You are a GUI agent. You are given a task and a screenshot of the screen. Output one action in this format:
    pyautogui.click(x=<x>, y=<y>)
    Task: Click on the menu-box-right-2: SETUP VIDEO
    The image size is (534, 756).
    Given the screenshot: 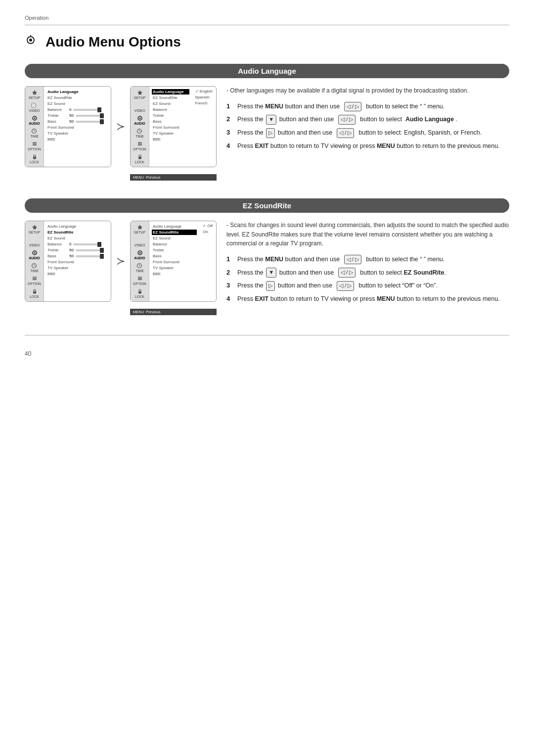 What is the action you would take?
    pyautogui.click(x=173, y=261)
    